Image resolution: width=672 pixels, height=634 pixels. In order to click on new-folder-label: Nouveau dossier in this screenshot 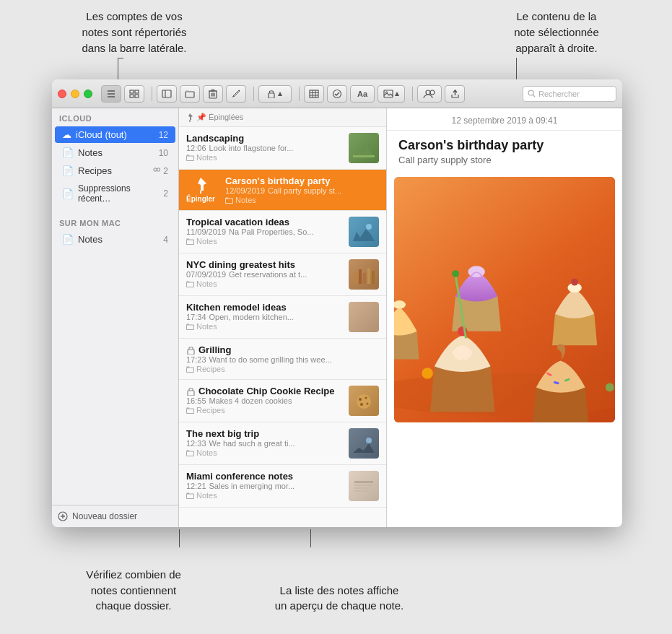, I will do `click(105, 516)`.